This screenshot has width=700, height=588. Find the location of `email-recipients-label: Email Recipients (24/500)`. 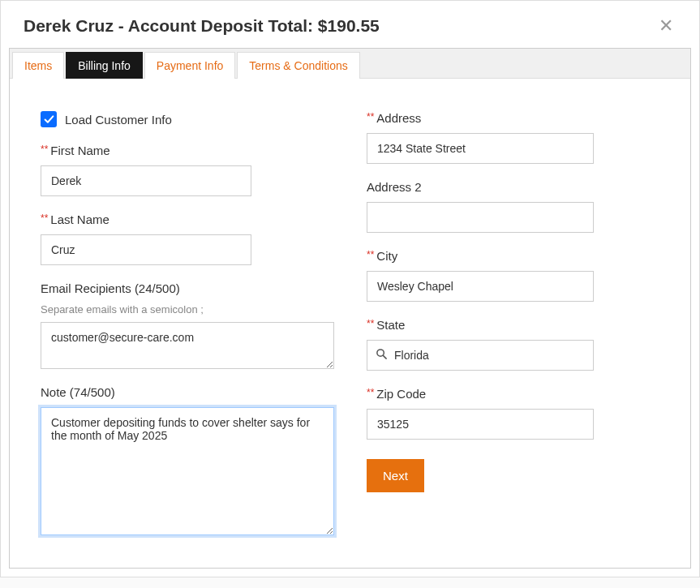

email-recipients-label: Email Recipients (24/500) is located at coordinates (187, 289).